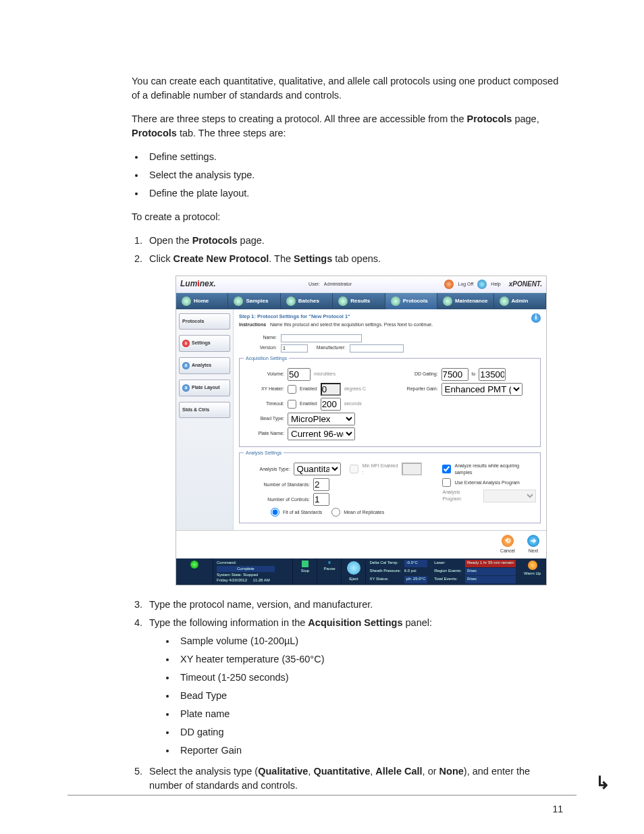 This screenshot has width=644, height=834. I want to click on steps-list: Open the Protocols page. Click Create Ne…, so click(347, 250).